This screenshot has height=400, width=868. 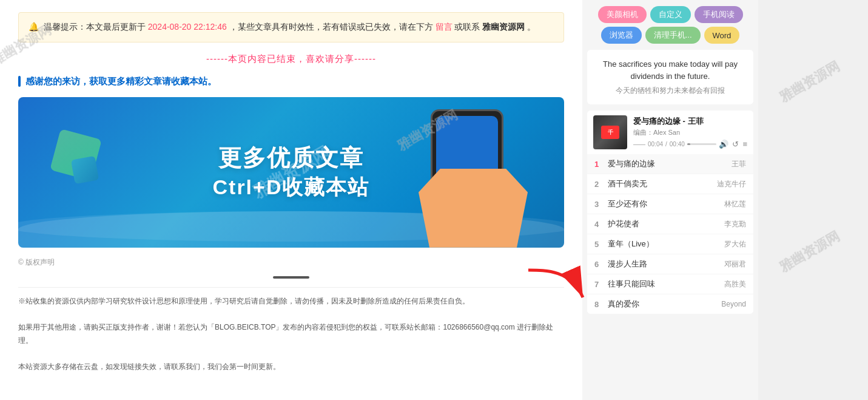 I want to click on scroll-indicator, so click(x=291, y=277).